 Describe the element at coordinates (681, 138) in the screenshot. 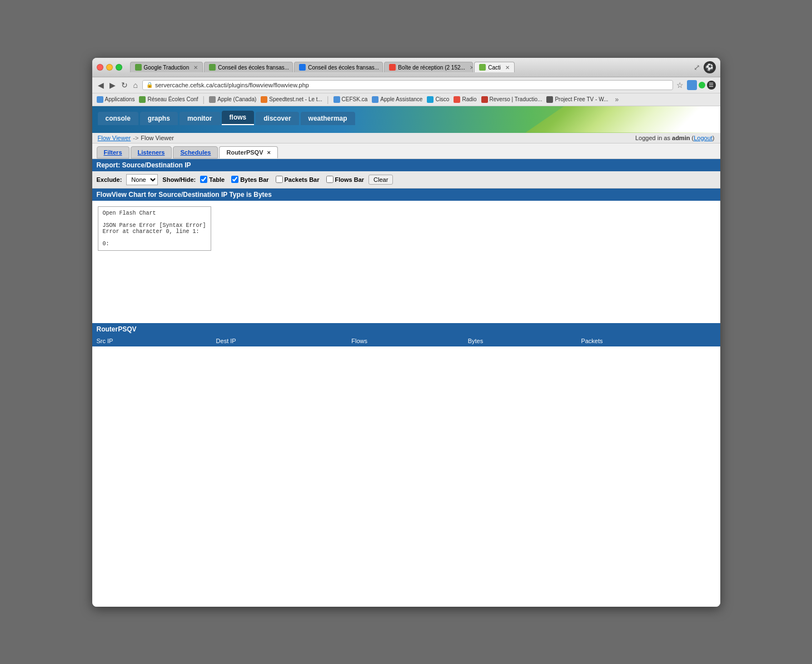

I see `logged-in-user: admin` at that location.